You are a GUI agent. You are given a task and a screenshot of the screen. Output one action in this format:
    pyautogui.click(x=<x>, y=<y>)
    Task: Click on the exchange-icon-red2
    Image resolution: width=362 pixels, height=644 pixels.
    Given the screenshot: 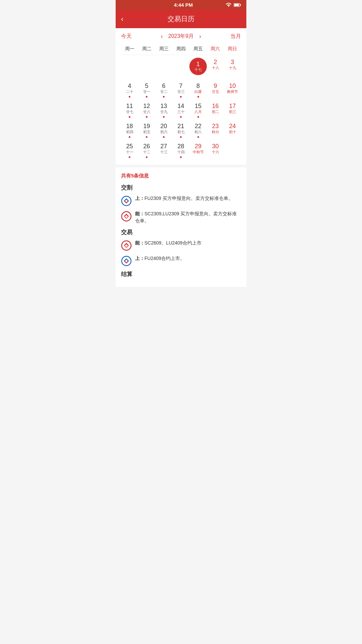 What is the action you would take?
    pyautogui.click(x=126, y=246)
    